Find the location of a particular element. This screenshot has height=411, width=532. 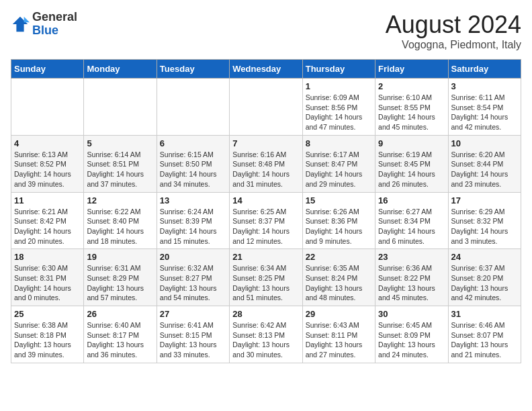

day-info: Sunrise: 6:26 AM Sunset: 8:36 PM Dayligh… is located at coordinates (339, 227).